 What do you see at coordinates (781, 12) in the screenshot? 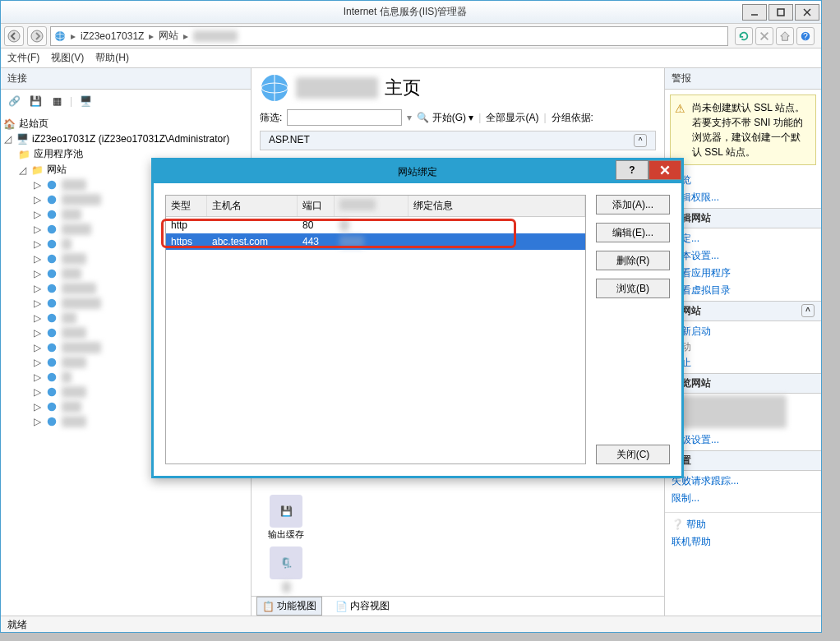
I see `maximize-button` at bounding box center [781, 12].